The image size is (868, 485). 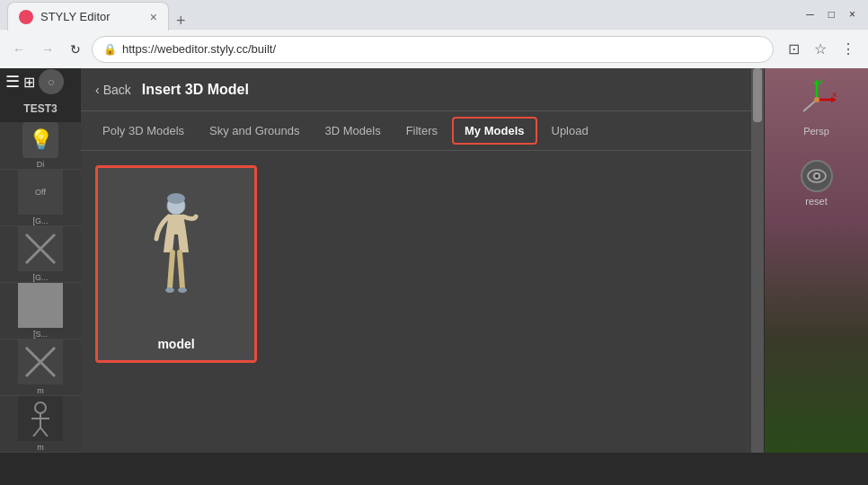 What do you see at coordinates (176, 344) in the screenshot?
I see `model-label: model` at bounding box center [176, 344].